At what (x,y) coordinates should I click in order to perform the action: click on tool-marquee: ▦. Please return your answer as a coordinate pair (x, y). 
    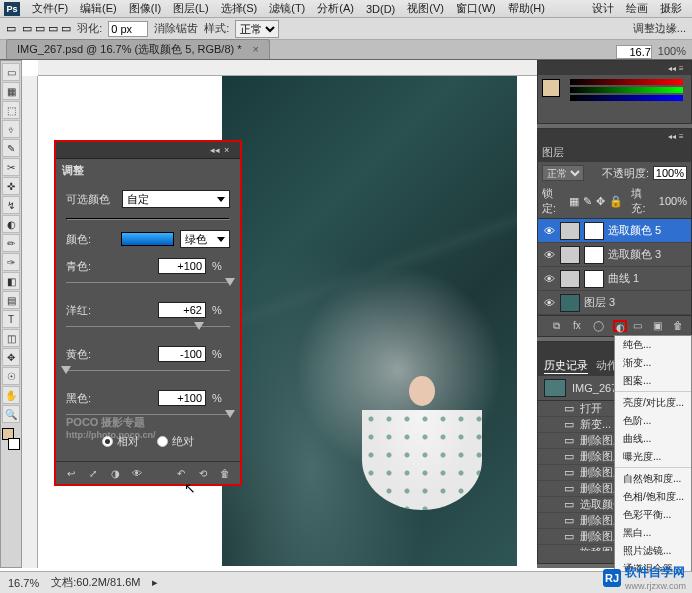
    Looking at the image, I should click on (11, 91).